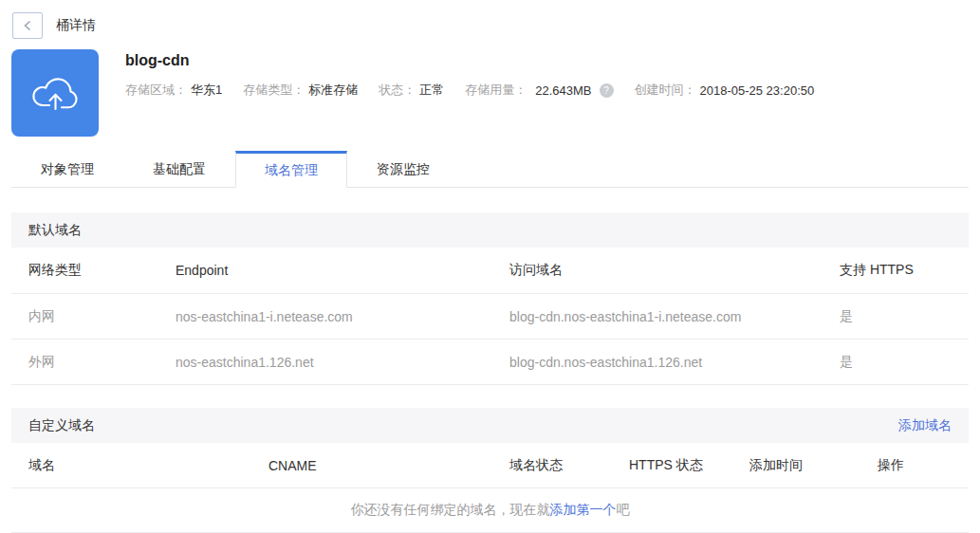 The width and height of the screenshot is (980, 533). I want to click on default-domains-title: 默认域名, so click(55, 230).